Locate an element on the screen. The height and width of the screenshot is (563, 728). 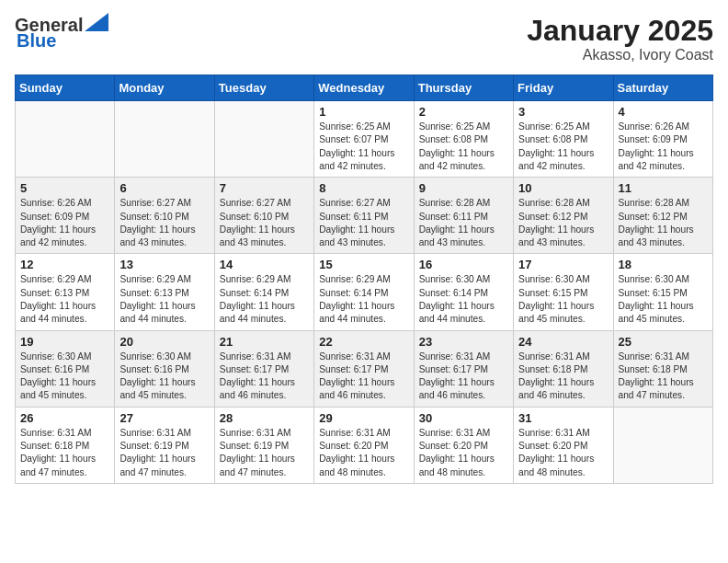
weekday-header-row: SundayMondayTuesdayWednesdayThursdayFrid… is located at coordinates (364, 88).